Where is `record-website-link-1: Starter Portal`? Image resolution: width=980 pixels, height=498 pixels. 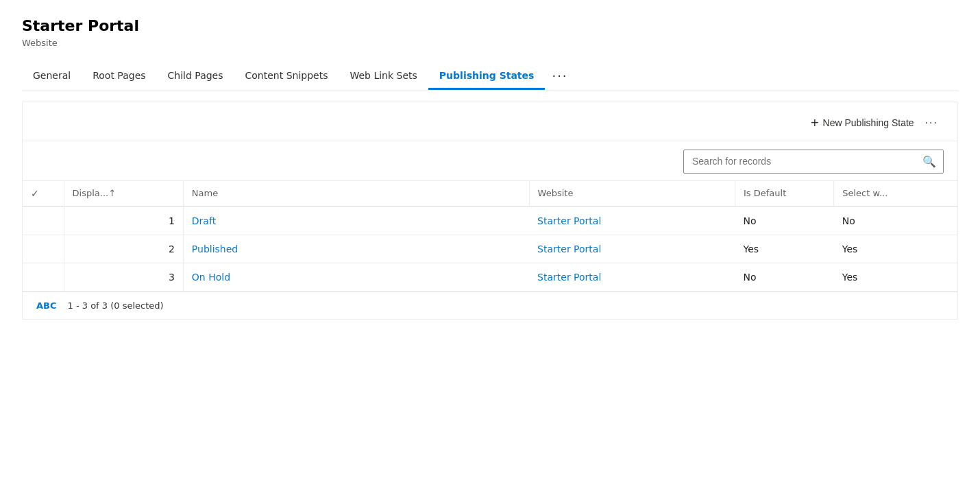
record-website-link-1: Starter Portal is located at coordinates (569, 249).